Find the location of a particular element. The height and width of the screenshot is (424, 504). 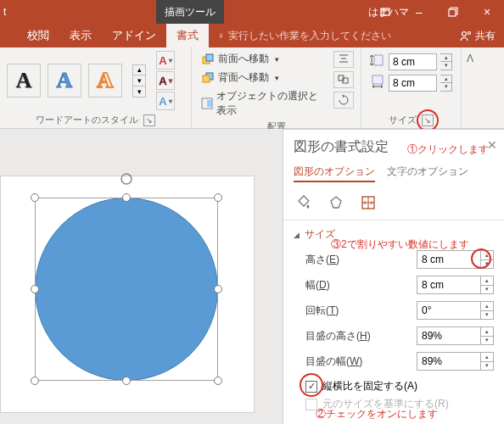

ribbon-height-input: 8 cm is located at coordinates (412, 62).